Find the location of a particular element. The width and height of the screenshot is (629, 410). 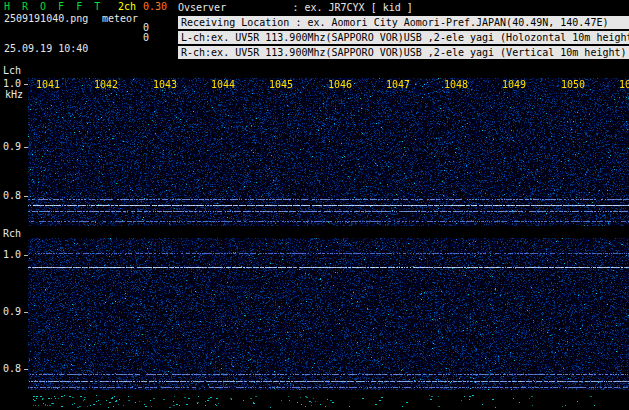

time-label: 1046 is located at coordinates (340, 85).